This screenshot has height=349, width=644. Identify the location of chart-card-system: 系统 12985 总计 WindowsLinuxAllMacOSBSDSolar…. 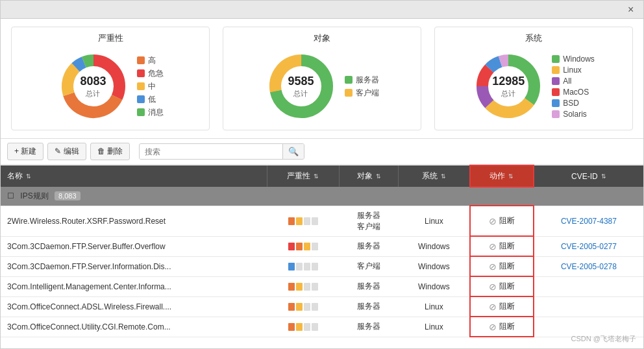
(534, 78).